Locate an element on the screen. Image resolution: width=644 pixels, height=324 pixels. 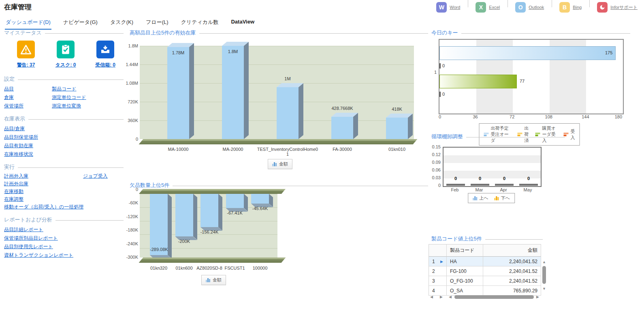
tab-1: ダッシュボード(D) is located at coordinates (28, 24).